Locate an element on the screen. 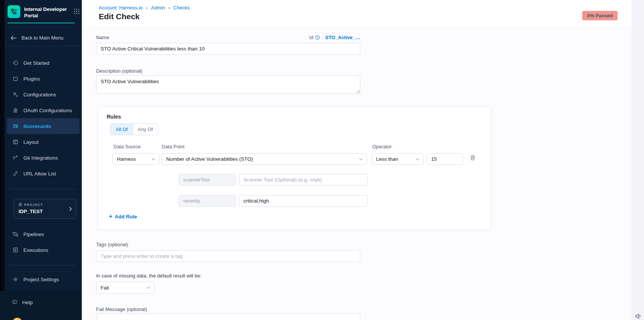  sidebar-item-label: Plugins is located at coordinates (32, 79).